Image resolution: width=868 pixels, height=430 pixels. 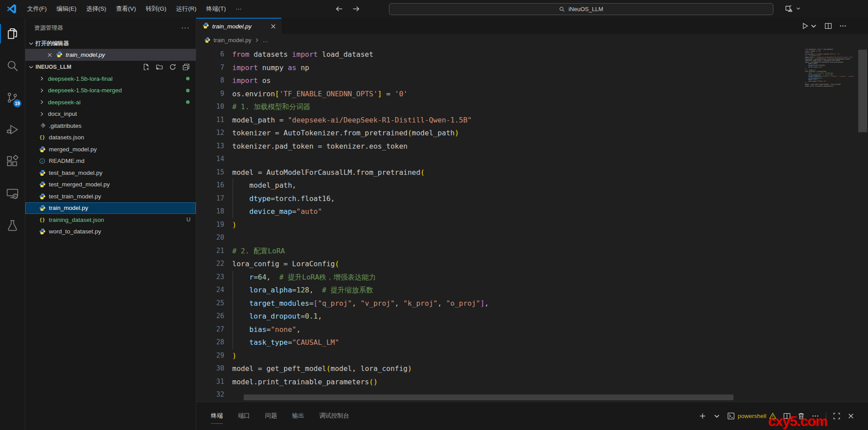 I want to click on chevron-right-icon, so click(x=257, y=40).